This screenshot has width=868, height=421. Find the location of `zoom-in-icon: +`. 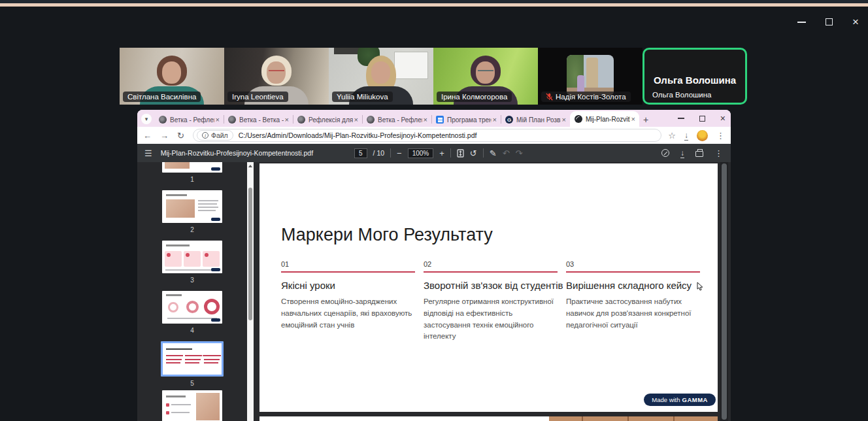

zoom-in-icon: + is located at coordinates (442, 153).